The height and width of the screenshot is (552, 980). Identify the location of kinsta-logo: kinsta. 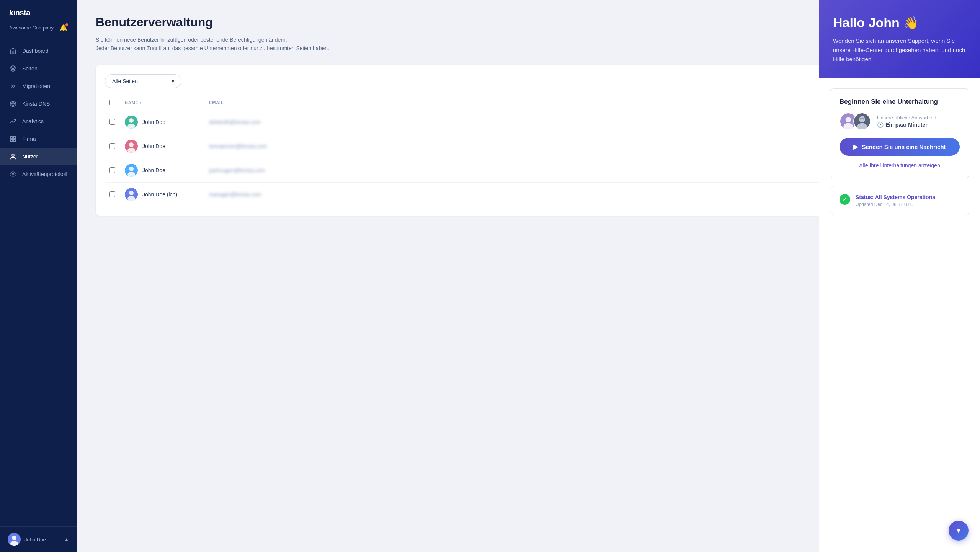
(38, 13).